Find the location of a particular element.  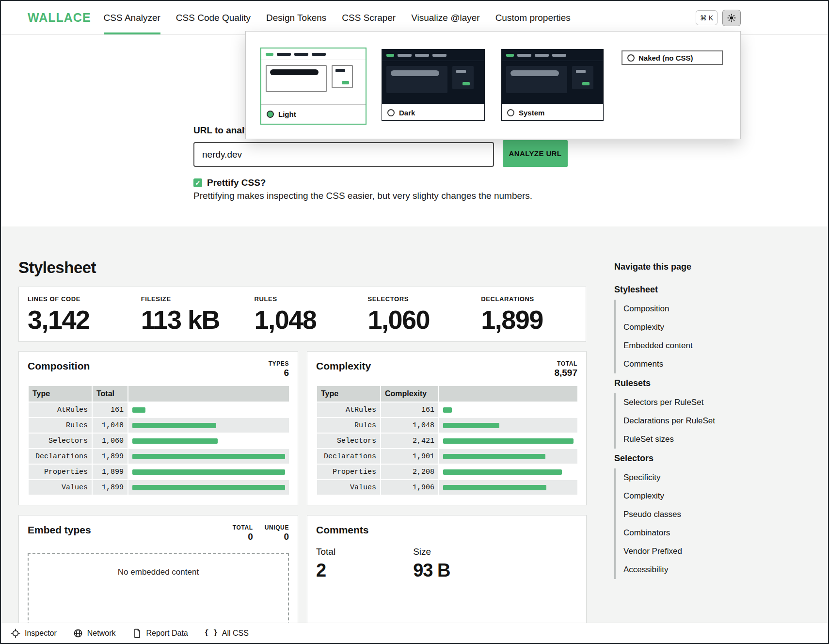

inspector-icon is located at coordinates (16, 633).